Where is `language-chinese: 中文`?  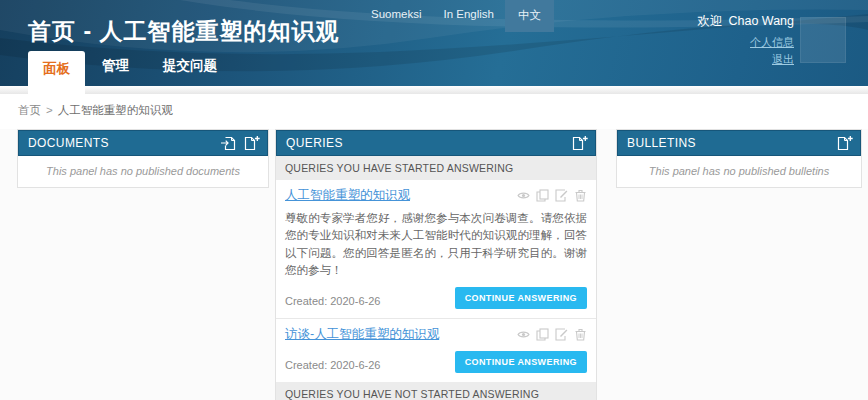 language-chinese: 中文 is located at coordinates (530, 16).